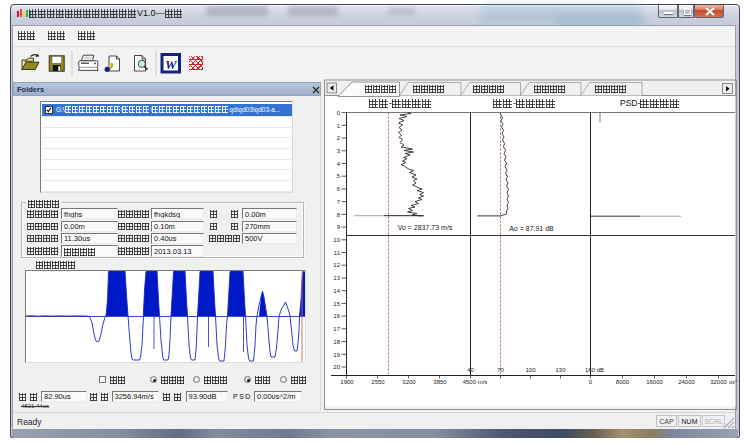 Image resolution: width=745 pixels, height=444 pixels. Describe the element at coordinates (347, 382) in the screenshot. I see `svg-text: 1900` at that location.